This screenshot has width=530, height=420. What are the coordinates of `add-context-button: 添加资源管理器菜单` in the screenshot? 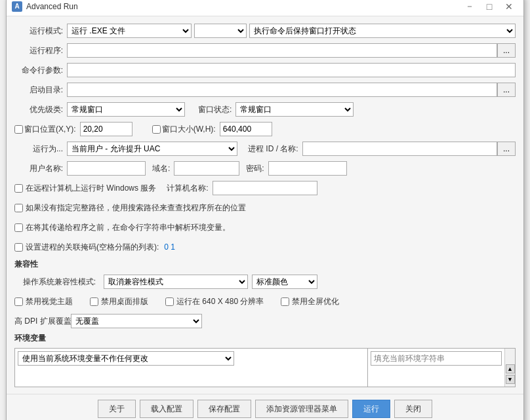 It's located at (302, 409).